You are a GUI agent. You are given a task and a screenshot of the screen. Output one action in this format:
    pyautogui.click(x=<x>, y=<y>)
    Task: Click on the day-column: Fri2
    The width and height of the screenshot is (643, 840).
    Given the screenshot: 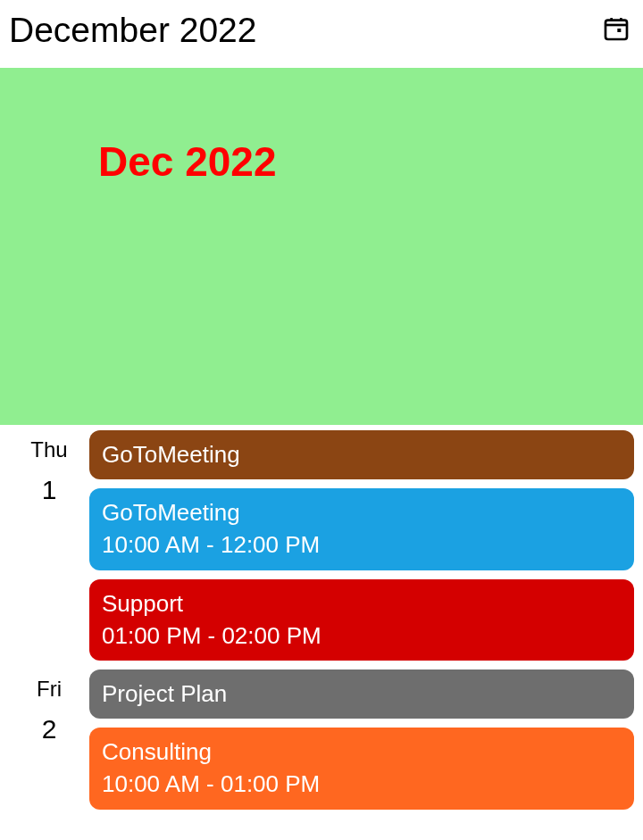 What is the action you would take?
    pyautogui.click(x=49, y=739)
    